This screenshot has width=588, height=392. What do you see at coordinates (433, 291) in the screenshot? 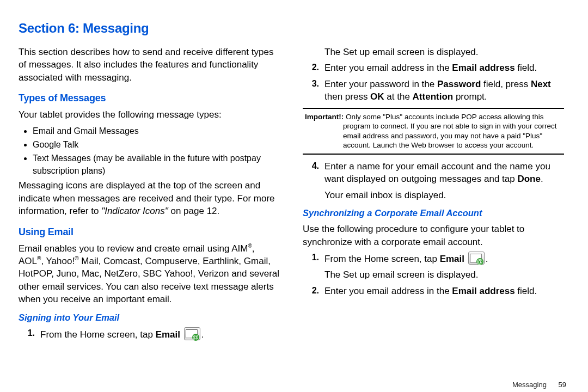
I see `sync-step-2: 2. Enter you email address in the Email …` at bounding box center [433, 291].